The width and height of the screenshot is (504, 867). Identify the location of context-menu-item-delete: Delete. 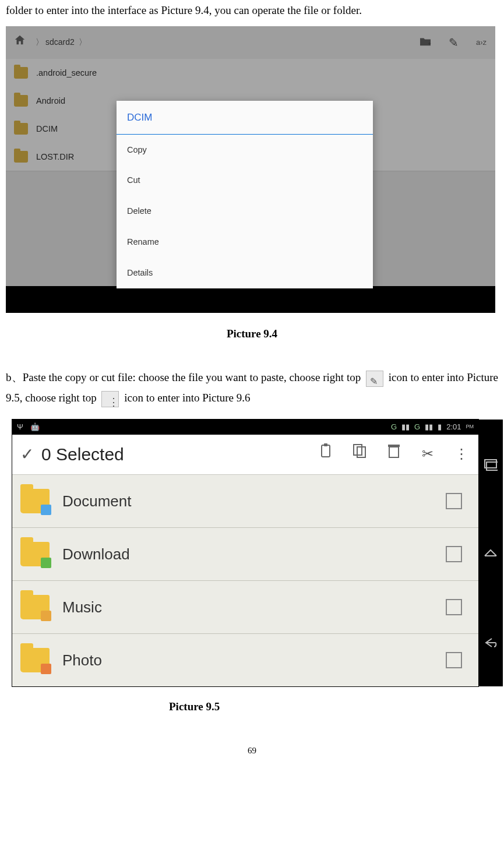
(245, 211).